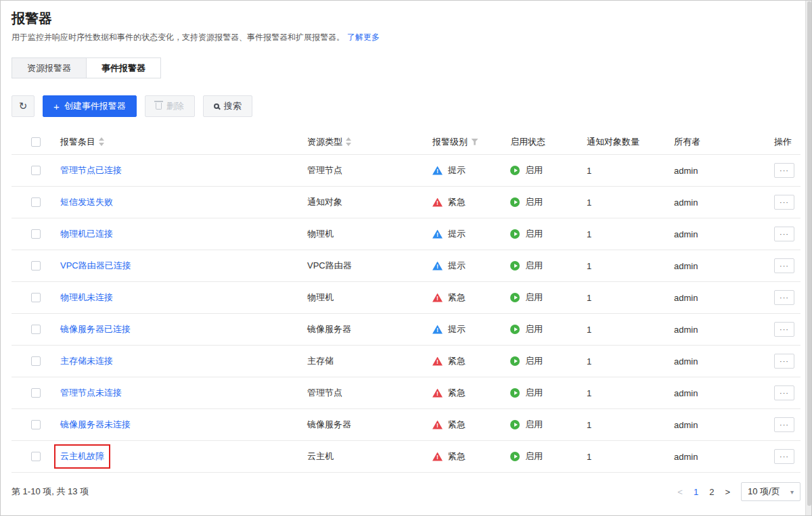 The height and width of the screenshot is (516, 812). What do you see at coordinates (771, 492) in the screenshot?
I see `page-size-select: 10 项/页 ▾` at bounding box center [771, 492].